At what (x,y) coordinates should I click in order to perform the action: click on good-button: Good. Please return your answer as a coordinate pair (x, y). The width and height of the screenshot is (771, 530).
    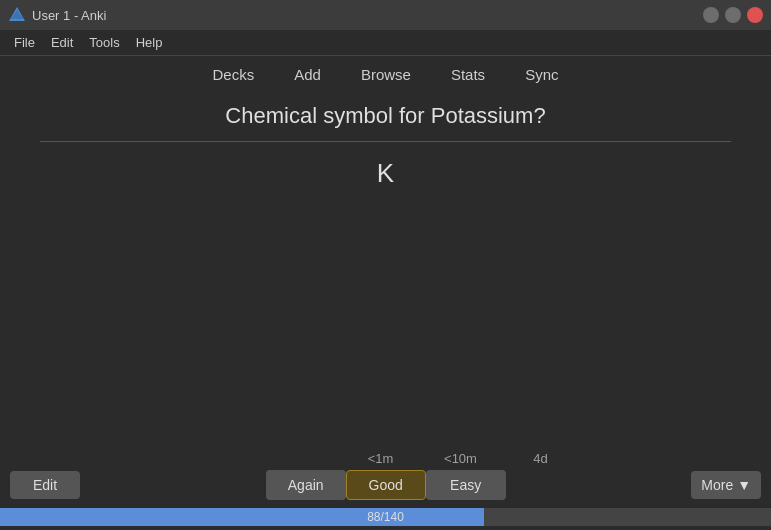
    Looking at the image, I should click on (386, 485).